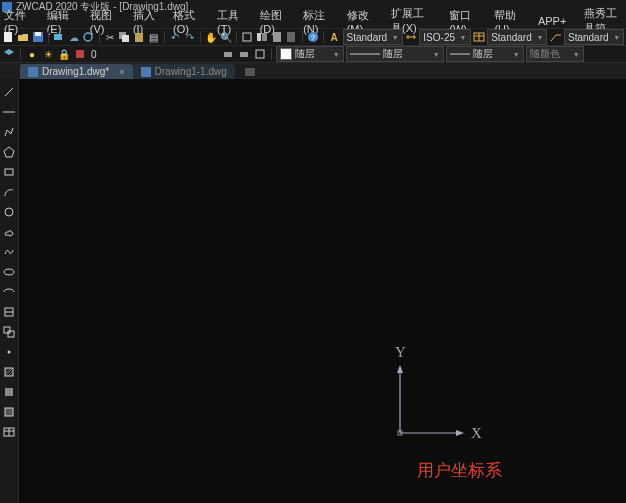 This screenshot has width=626, height=503. Describe the element at coordinates (9, 332) in the screenshot. I see `make-block-icon` at that location.